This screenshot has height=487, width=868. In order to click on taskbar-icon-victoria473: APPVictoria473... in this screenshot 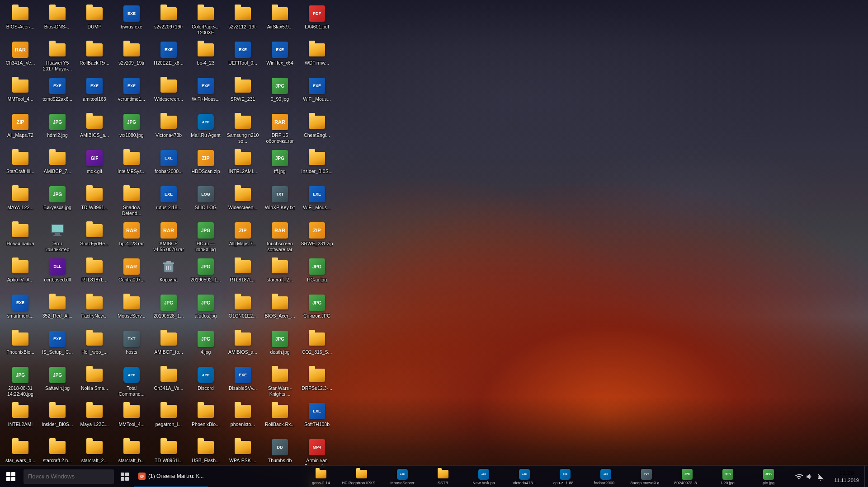, I will do `click(524, 477)`.